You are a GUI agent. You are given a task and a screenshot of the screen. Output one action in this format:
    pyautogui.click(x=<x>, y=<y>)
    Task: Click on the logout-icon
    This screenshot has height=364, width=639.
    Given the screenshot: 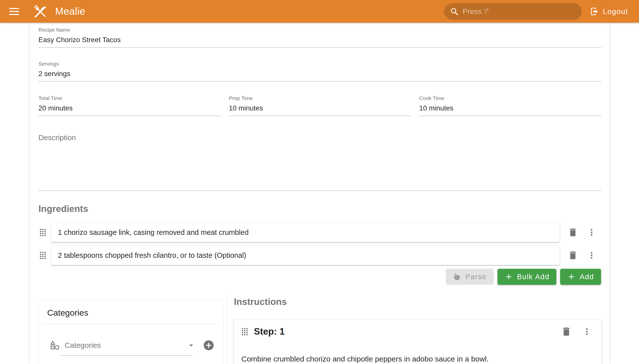 What is the action you would take?
    pyautogui.click(x=594, y=12)
    